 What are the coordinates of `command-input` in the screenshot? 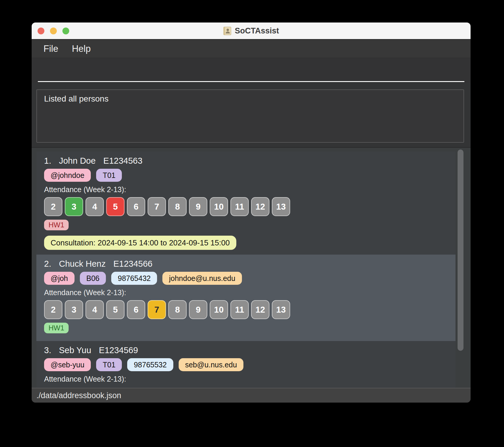 It's located at (251, 70).